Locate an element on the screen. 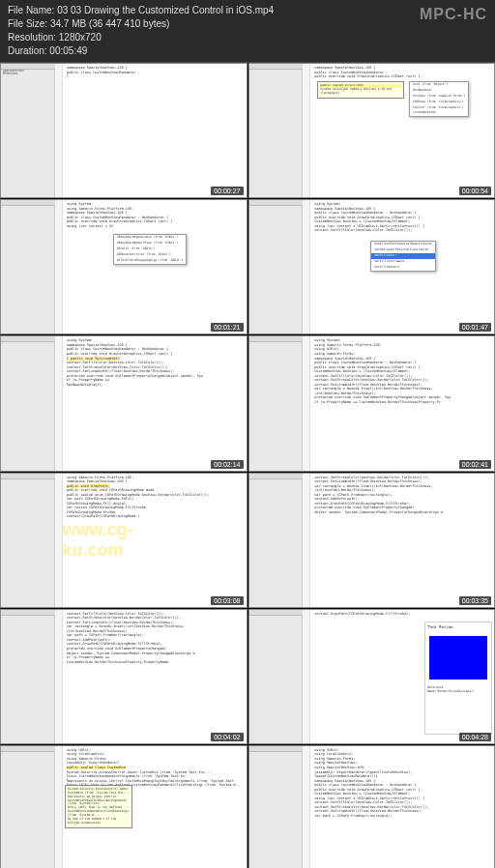  highlight: public void DrawPath( is located at coordinates (88, 486).